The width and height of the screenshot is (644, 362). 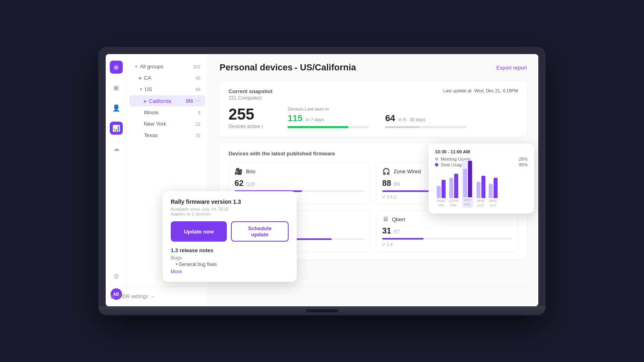 What do you see at coordinates (230, 237) in the screenshot?
I see `firmware-update-popup: Rally firmware version 1.3 Available sin…` at bounding box center [230, 237].